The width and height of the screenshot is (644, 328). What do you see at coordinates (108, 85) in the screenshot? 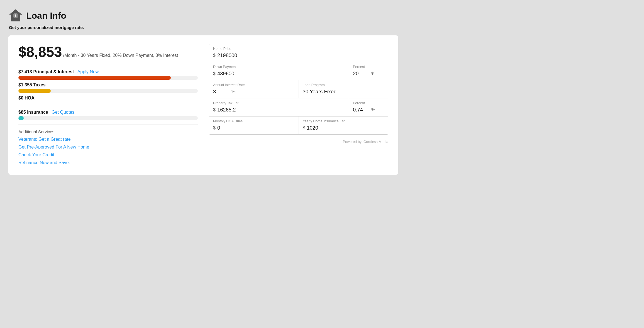
I see `taxes-label: $1,355 Taxes` at bounding box center [108, 85].